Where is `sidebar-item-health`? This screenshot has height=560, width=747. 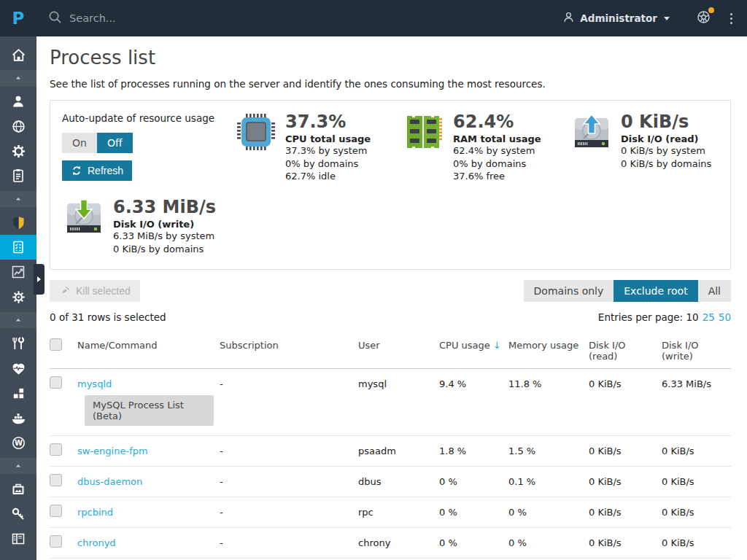 sidebar-item-health is located at coordinates (18, 368).